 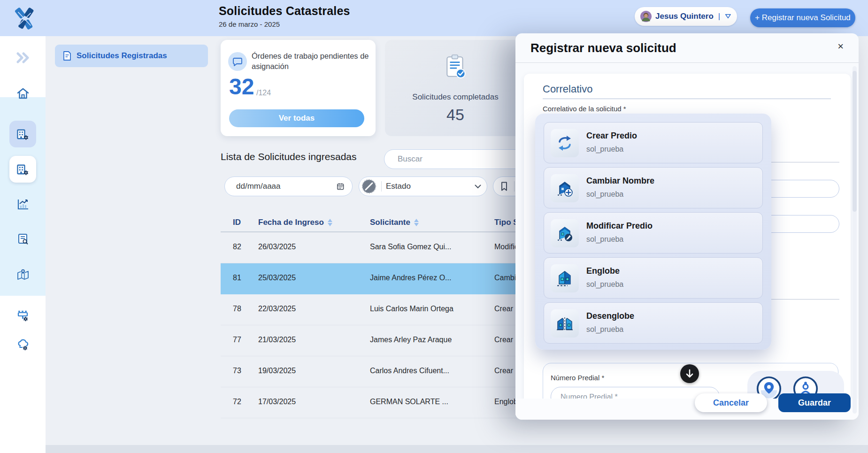 I want to click on table-row: 77 21/03/2025 James Arley Paz Araque Cre…, so click(x=371, y=341).